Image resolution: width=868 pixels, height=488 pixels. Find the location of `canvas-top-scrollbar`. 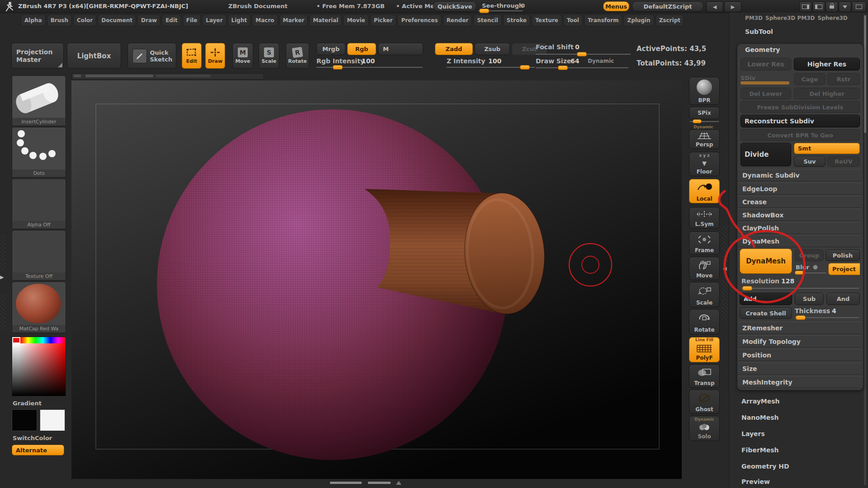

canvas-top-scrollbar is located at coordinates (168, 76).